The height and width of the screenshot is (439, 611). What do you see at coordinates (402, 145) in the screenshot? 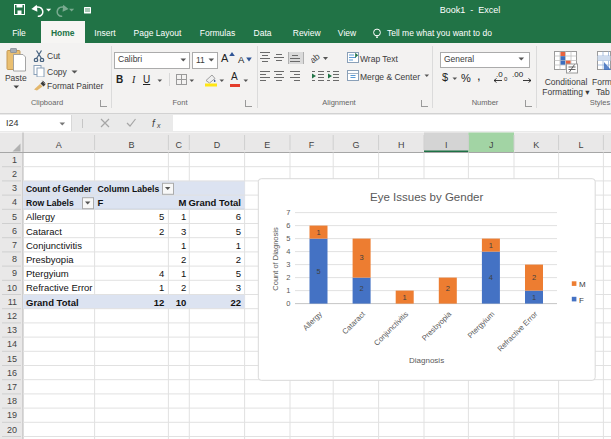
I see `svg-text: H` at bounding box center [402, 145].